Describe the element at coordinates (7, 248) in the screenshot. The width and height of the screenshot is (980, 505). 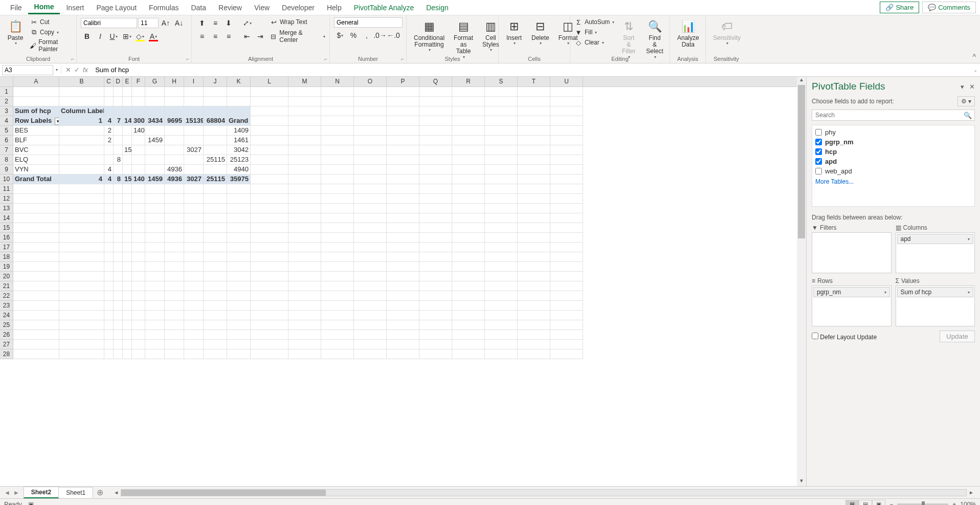
I see `row-header-17: 17` at that location.